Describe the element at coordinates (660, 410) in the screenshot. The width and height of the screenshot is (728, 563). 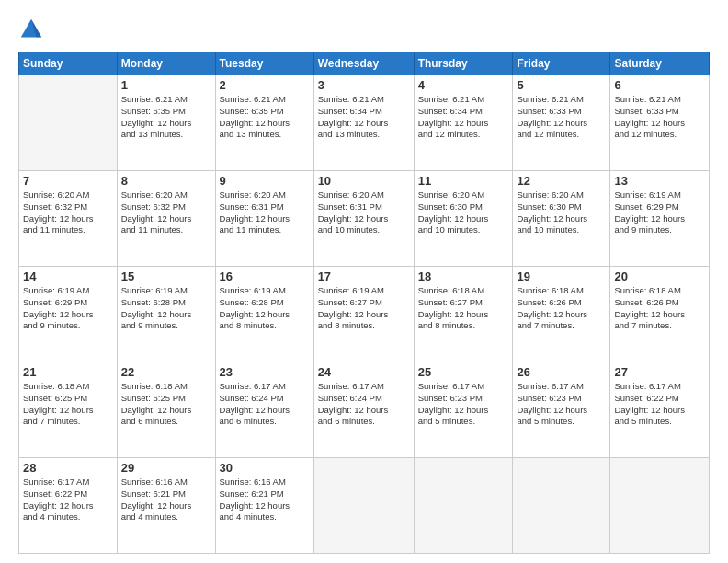
I see `calendar-cell: 27Sunrise: 6:17 AM Sunset: 6:22 PM Dayli…` at that location.